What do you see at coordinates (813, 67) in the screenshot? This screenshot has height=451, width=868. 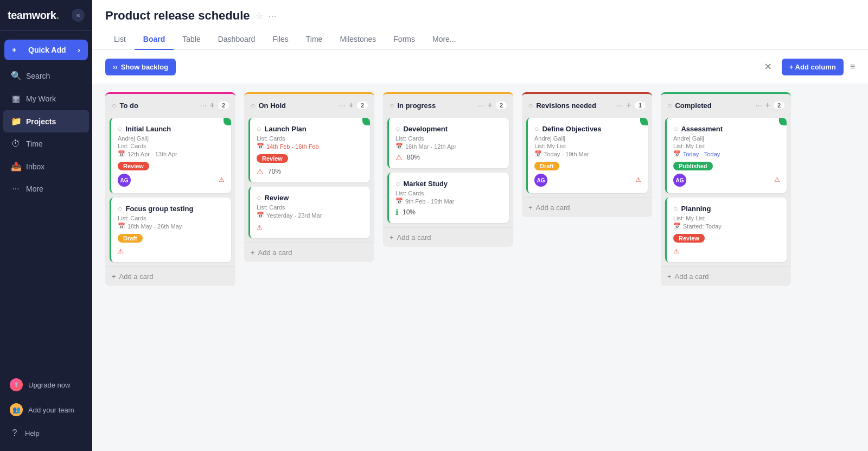 I see `add-column-button: + Add column` at bounding box center [813, 67].